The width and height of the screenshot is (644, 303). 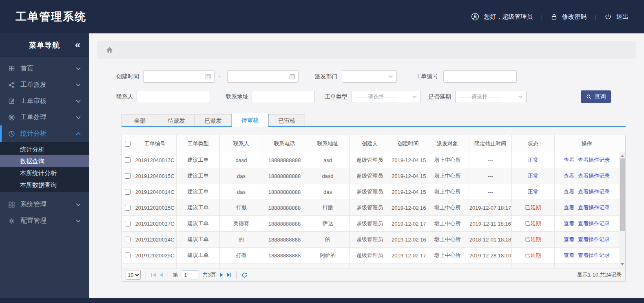 I want to click on tab-dispatched: 已派发, so click(x=213, y=120).